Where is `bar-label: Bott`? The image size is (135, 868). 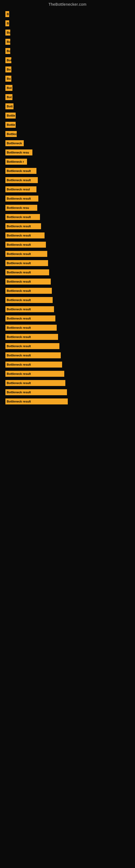
bar-label: Bott is located at coordinates (9, 106).